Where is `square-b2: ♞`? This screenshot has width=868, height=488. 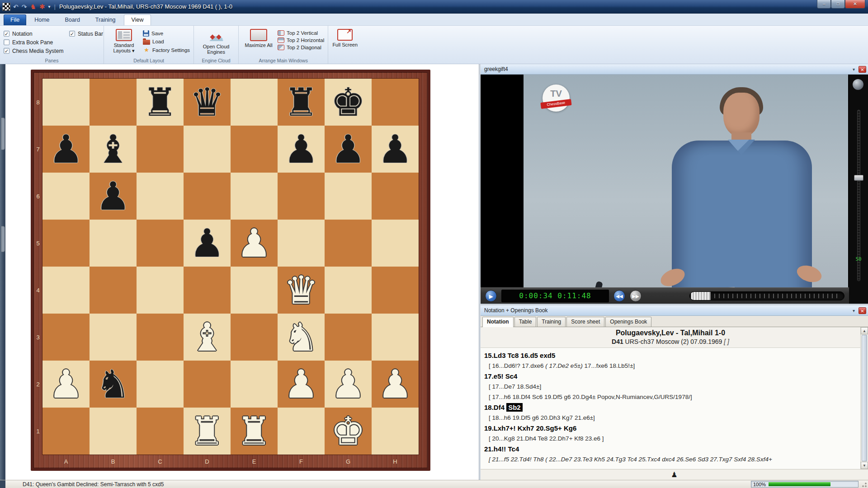 square-b2: ♞ is located at coordinates (113, 384).